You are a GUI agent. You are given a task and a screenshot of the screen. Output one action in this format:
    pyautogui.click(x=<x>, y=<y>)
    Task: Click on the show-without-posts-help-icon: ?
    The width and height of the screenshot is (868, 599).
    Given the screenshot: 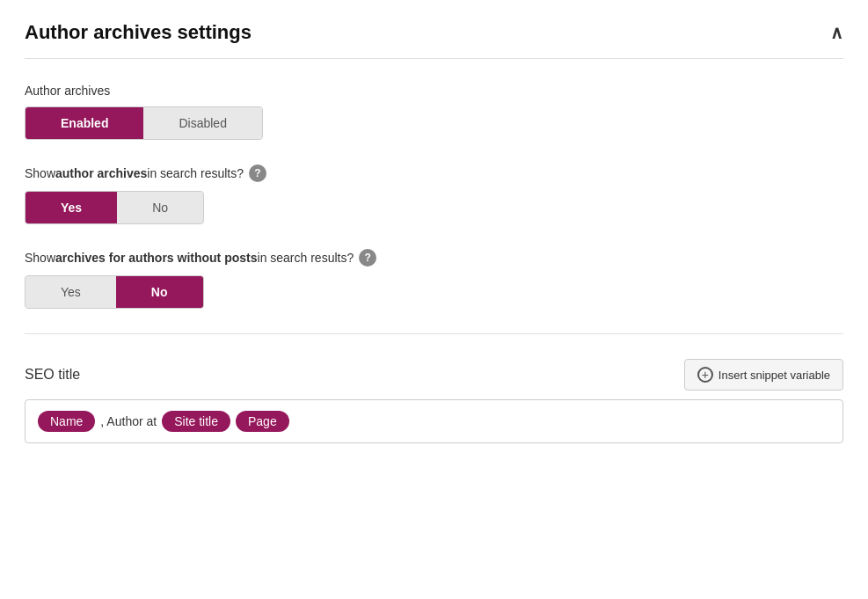 What is the action you would take?
    pyautogui.click(x=368, y=258)
    